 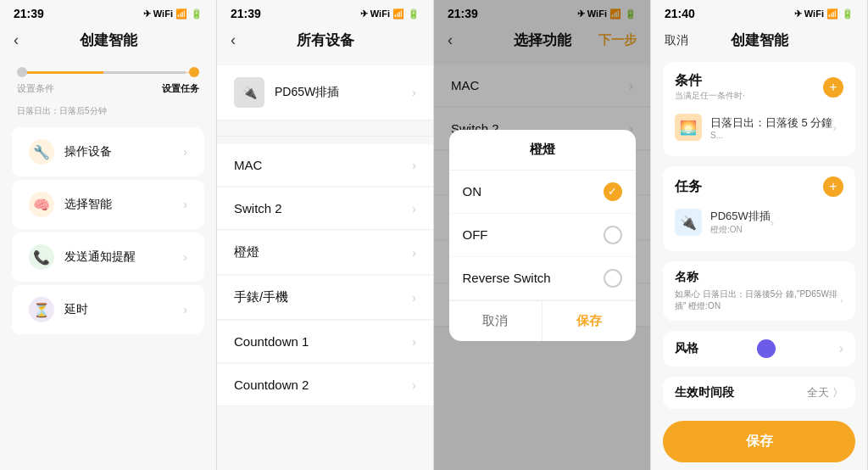 I want to click on modal-cancel-button: 取消, so click(x=497, y=321).